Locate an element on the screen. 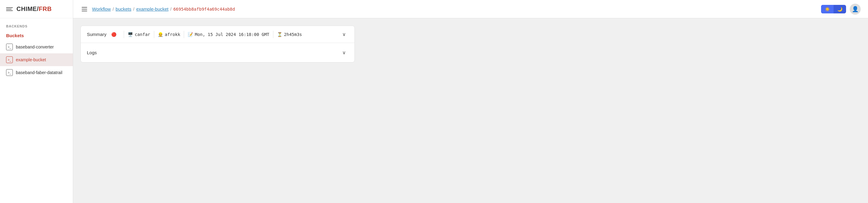 This screenshot has height=203, width=868. theme-toggle: ☀️ 🌙 is located at coordinates (834, 9).